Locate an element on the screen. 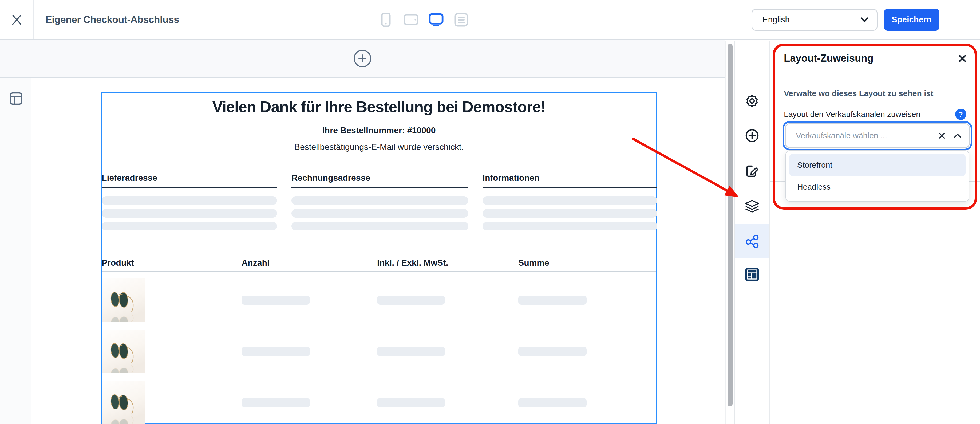  panel-title: Layout-Zuweisung is located at coordinates (870, 58).